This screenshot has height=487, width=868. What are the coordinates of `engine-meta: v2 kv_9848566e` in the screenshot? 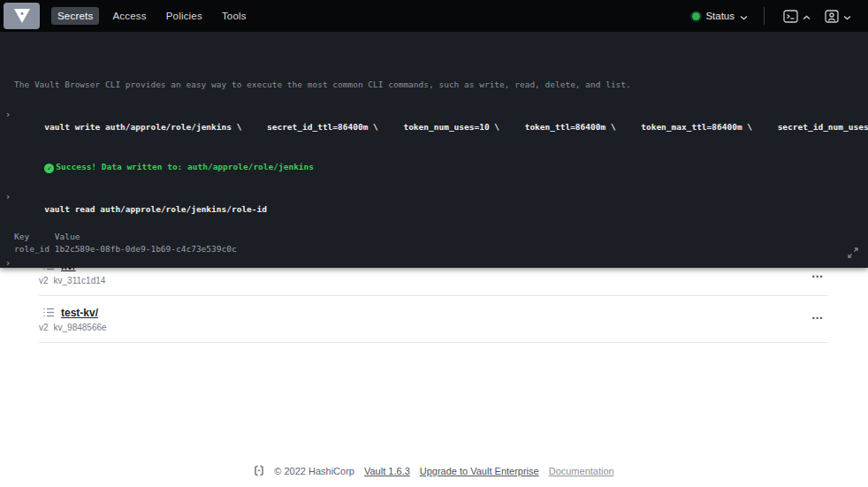 It's located at (433, 327).